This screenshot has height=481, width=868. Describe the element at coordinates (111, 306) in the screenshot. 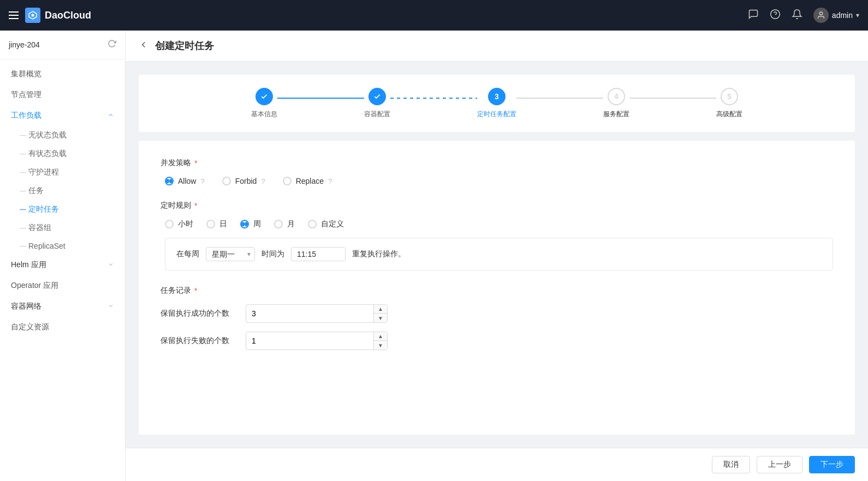

I see `chevron-down-icon` at that location.